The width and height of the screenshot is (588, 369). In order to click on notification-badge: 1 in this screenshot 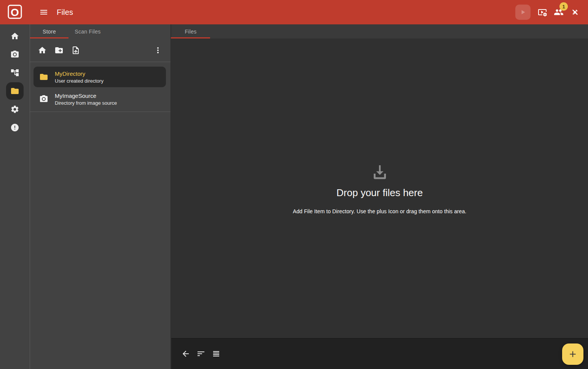, I will do `click(564, 6)`.